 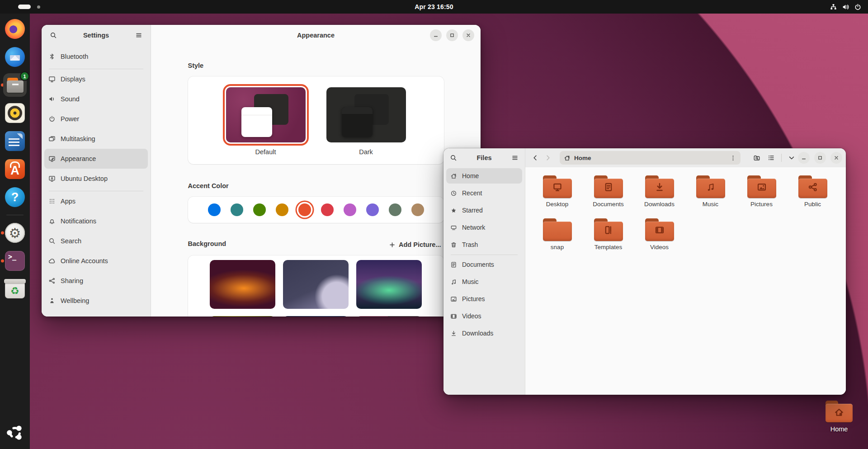 What do you see at coordinates (96, 301) in the screenshot?
I see `settings-sidebar-item-wellbeing: Wellbeing` at bounding box center [96, 301].